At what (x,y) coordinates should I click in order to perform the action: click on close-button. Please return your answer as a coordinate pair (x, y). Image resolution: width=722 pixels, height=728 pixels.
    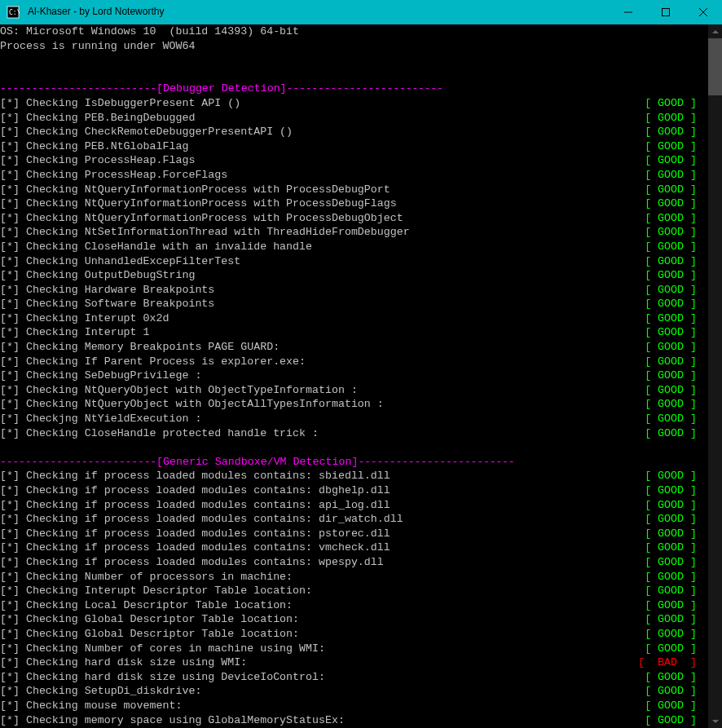
    Looking at the image, I should click on (703, 12).